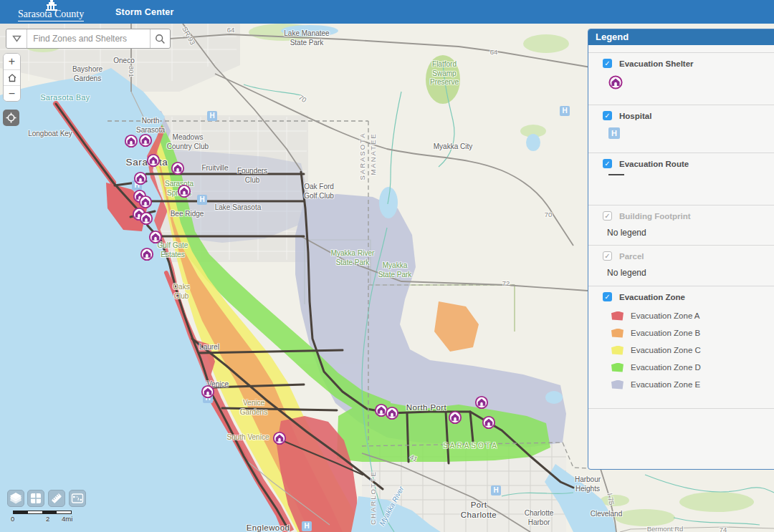  What do you see at coordinates (681, 179) in the screenshot?
I see `legend-row-evacuation-route: ✓ Evacuation Route` at bounding box center [681, 179].